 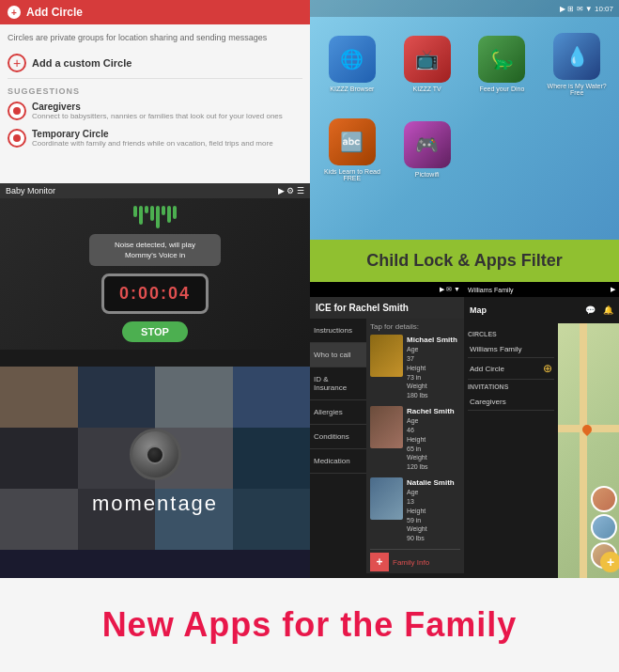 I want to click on ice-details-michael: Age37Height73 inWeight180 lbs, so click(x=432, y=372).